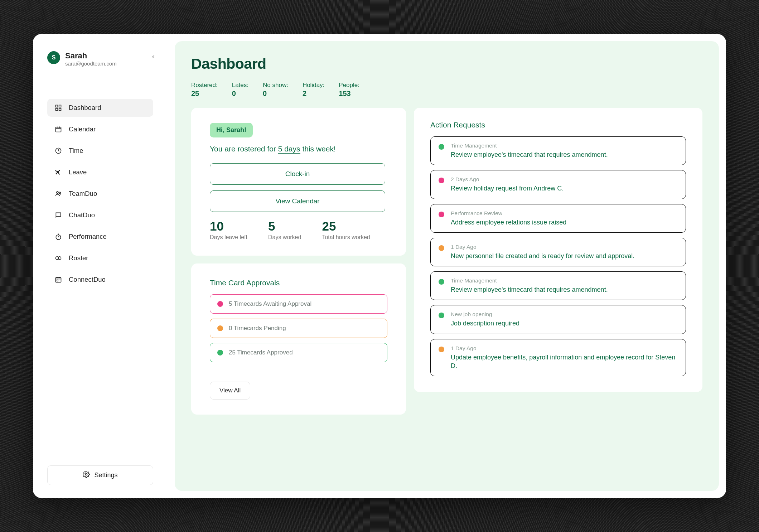 The width and height of the screenshot is (759, 532). Describe the element at coordinates (529, 146) in the screenshot. I see `action-meta: Time Management` at that location.